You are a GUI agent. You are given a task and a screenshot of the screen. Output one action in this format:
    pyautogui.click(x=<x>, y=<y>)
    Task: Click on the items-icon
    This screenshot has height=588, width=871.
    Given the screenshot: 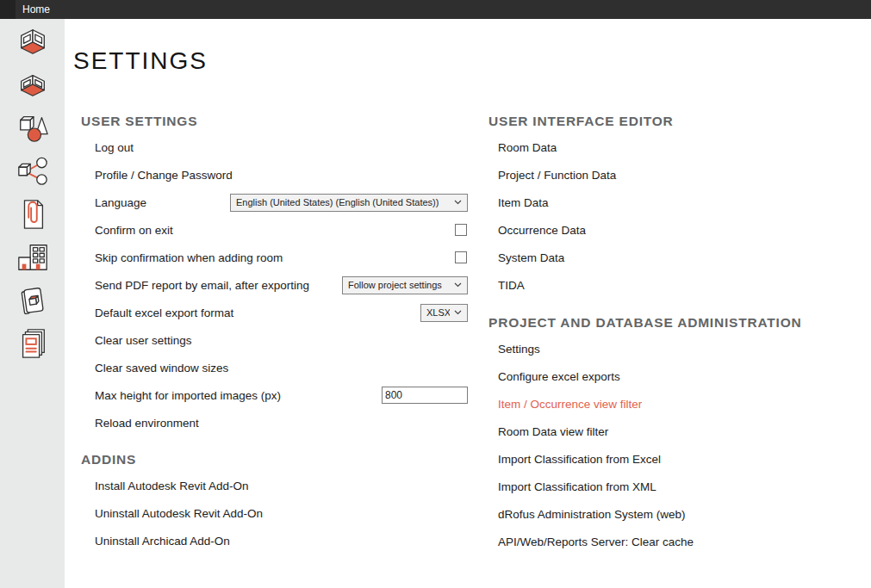 What is the action you would take?
    pyautogui.click(x=33, y=128)
    